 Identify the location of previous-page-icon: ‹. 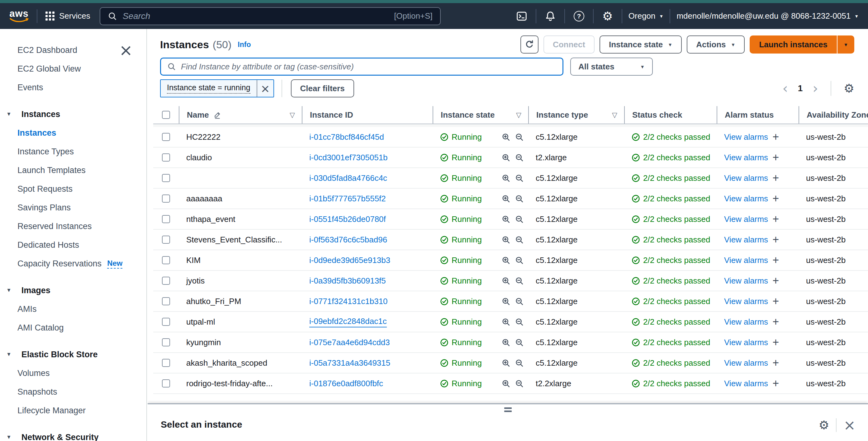
(785, 88).